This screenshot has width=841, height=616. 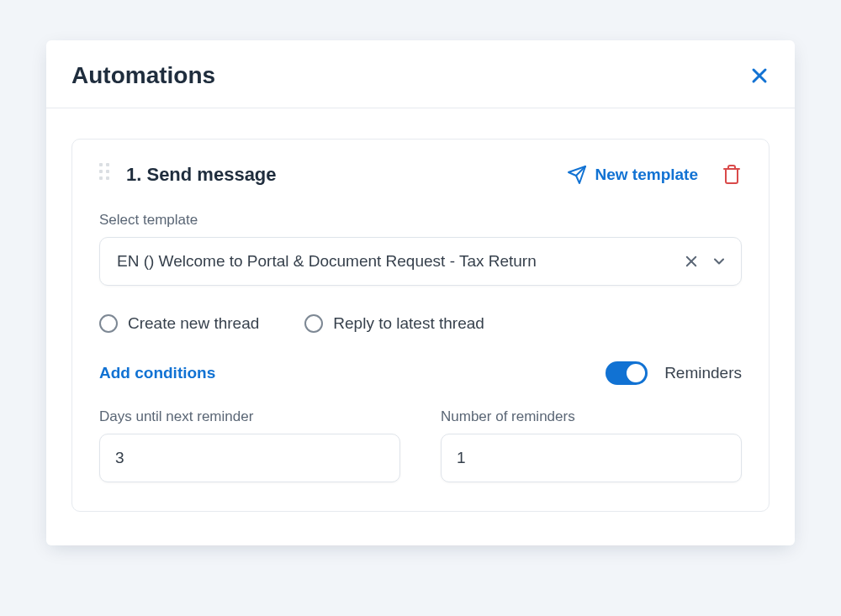 What do you see at coordinates (250, 417) in the screenshot?
I see `days-label: Days until next reminder` at bounding box center [250, 417].